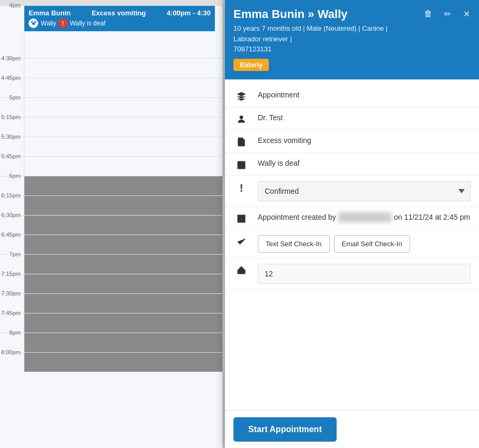  What do you see at coordinates (33, 23) in the screenshot?
I see `paw-icon` at bounding box center [33, 23].